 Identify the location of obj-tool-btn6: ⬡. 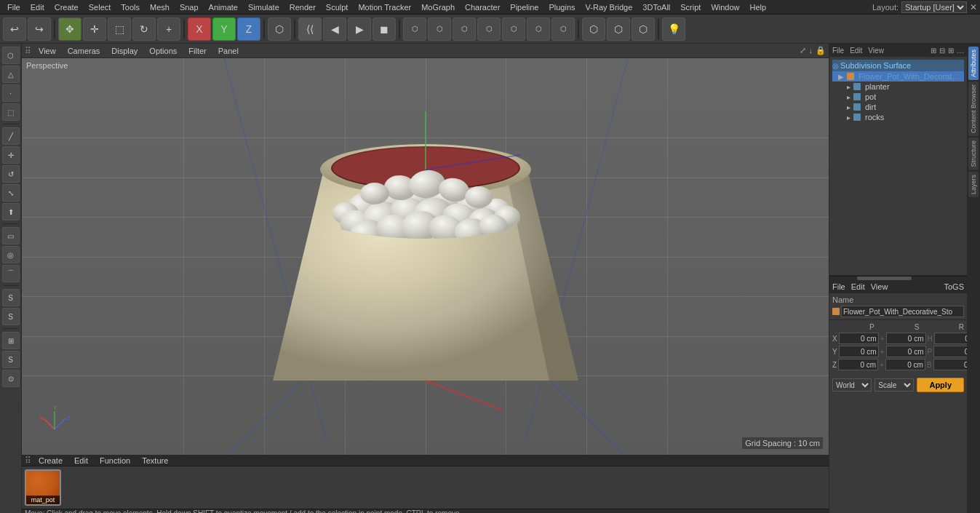
(538, 29).